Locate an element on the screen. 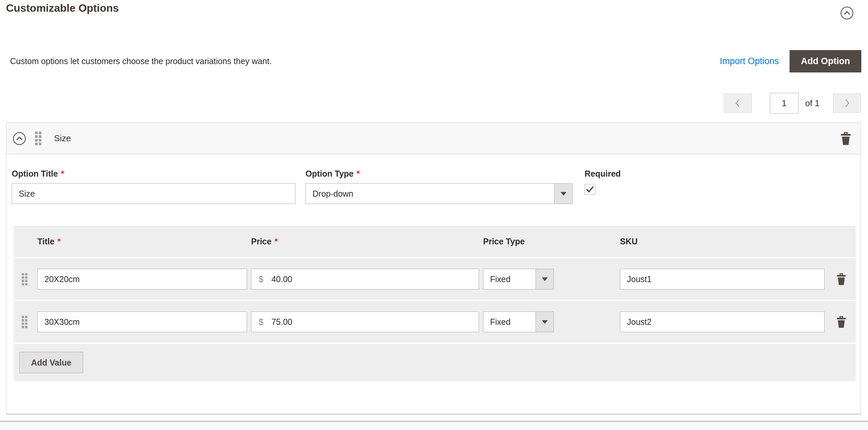 The height and width of the screenshot is (430, 868). required-label: Required is located at coordinates (602, 174).